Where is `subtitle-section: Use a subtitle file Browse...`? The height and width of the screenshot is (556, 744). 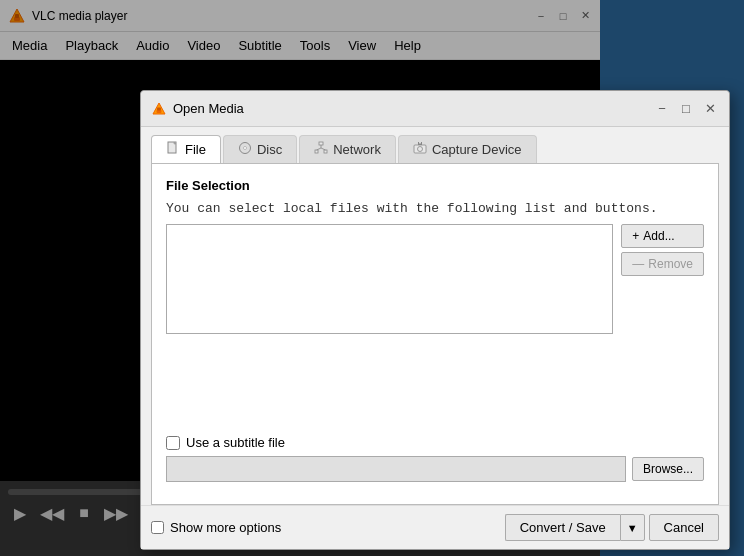
subtitle-section: Use a subtitle file Browse... is located at coordinates (435, 458).